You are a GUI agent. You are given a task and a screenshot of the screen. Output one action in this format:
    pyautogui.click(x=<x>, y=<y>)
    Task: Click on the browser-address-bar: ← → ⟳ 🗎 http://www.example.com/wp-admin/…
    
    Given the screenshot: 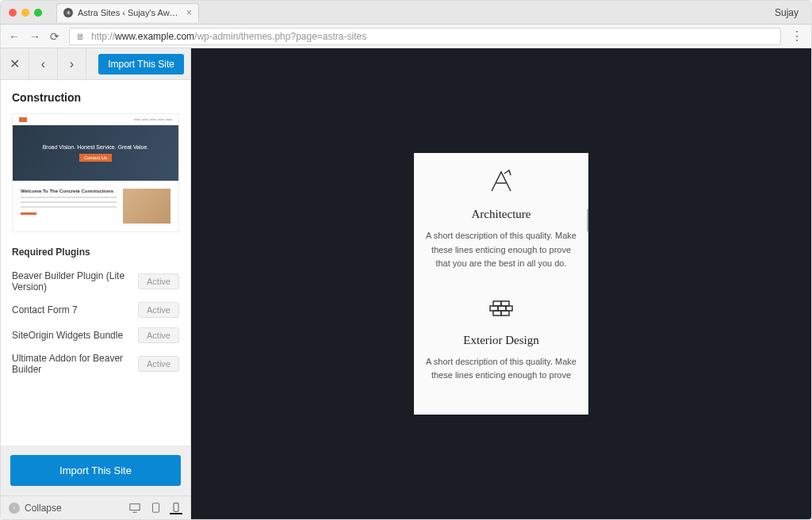 What is the action you would take?
    pyautogui.click(x=406, y=36)
    